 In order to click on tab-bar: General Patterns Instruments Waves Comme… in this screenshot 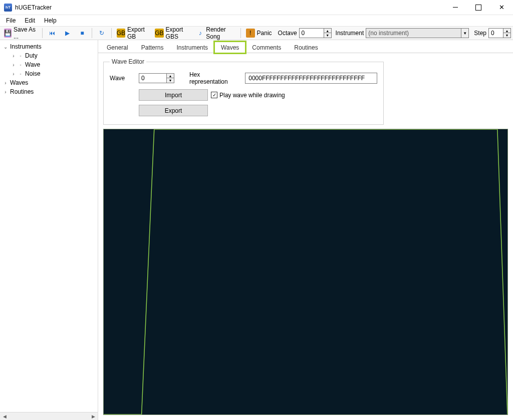, I will do `click(306, 47)`.